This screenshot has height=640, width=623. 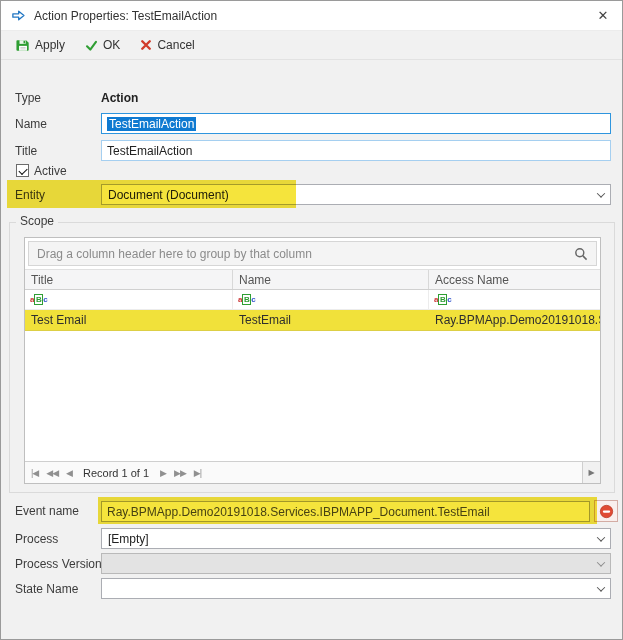 I want to click on close-button: ✕, so click(x=603, y=16).